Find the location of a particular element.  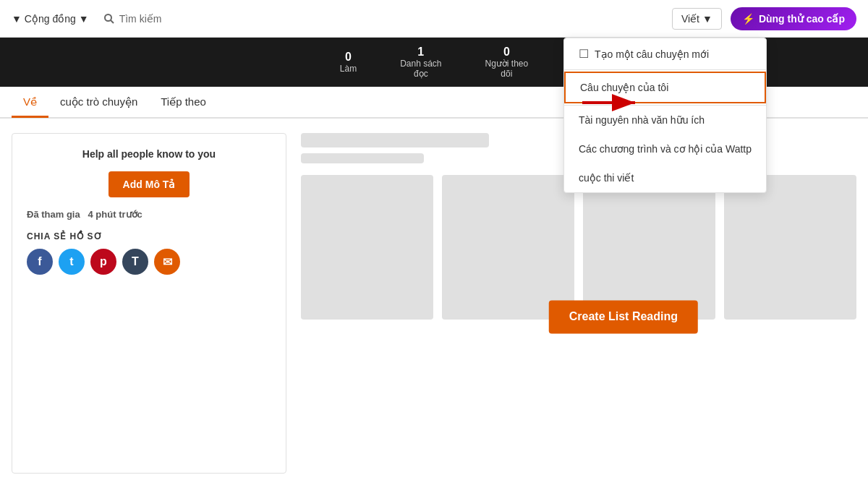

tab-cuoc-tro-chuyen: cuộc trò chuyện is located at coordinates (98, 103).